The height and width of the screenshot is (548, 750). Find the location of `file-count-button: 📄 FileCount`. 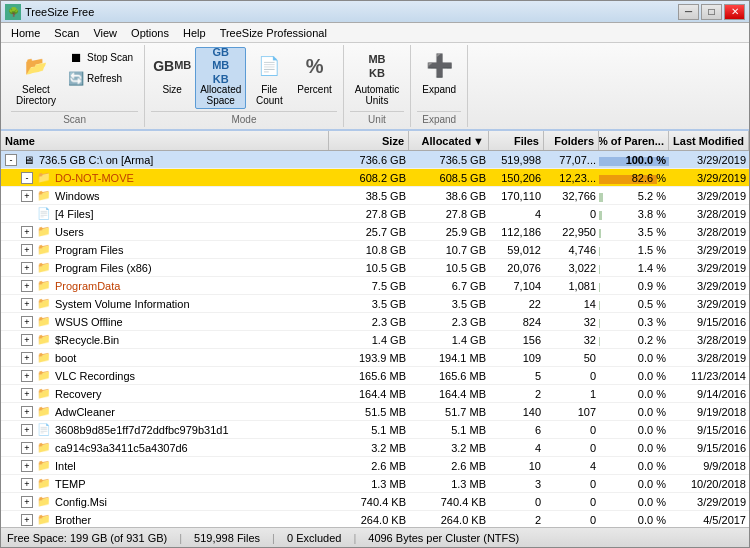

file-count-button: 📄 FileCount is located at coordinates (269, 78).